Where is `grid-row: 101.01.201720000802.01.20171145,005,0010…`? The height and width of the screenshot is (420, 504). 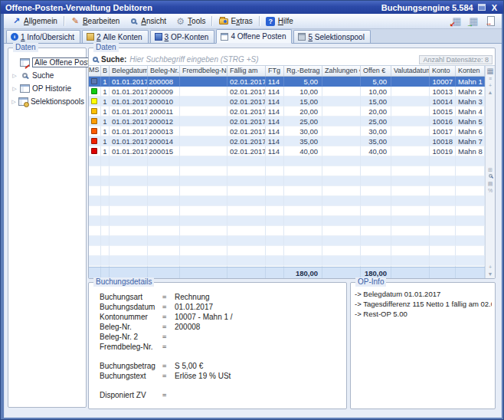
grid-row: 101.01.201720000802.01.20171145,005,0010… is located at coordinates (286, 81).